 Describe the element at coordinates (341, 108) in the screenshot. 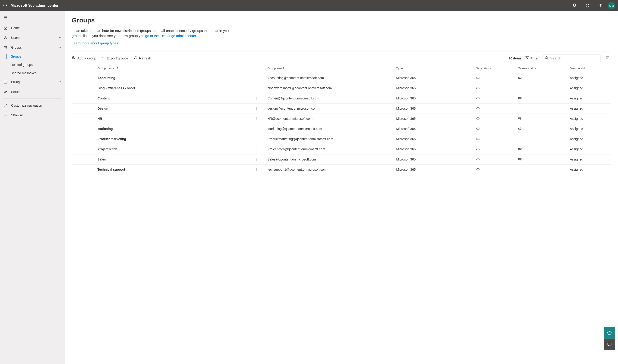

I see `table-row: Designdesign@qcontent.onmicrosoft.comMic…` at that location.